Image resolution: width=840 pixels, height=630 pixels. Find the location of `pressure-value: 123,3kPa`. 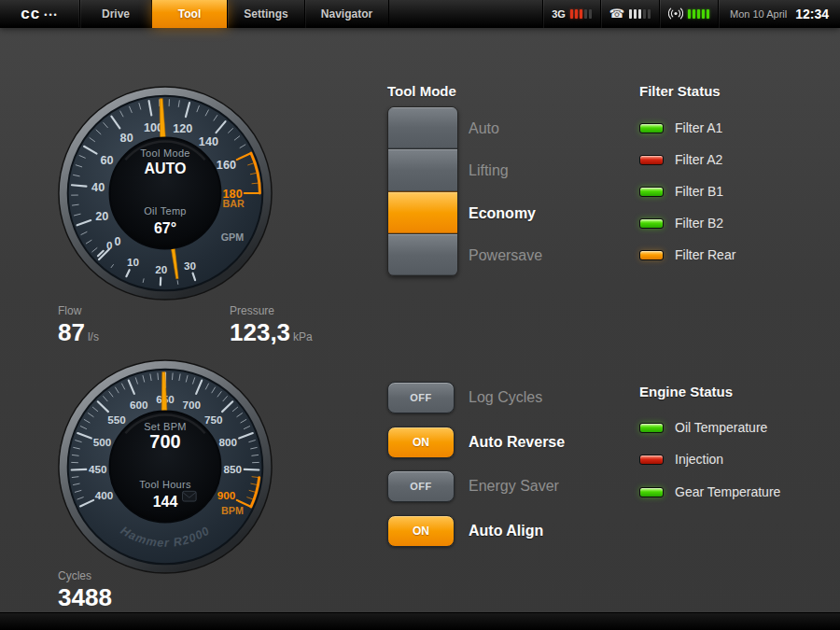

pressure-value: 123,3kPa is located at coordinates (271, 332).